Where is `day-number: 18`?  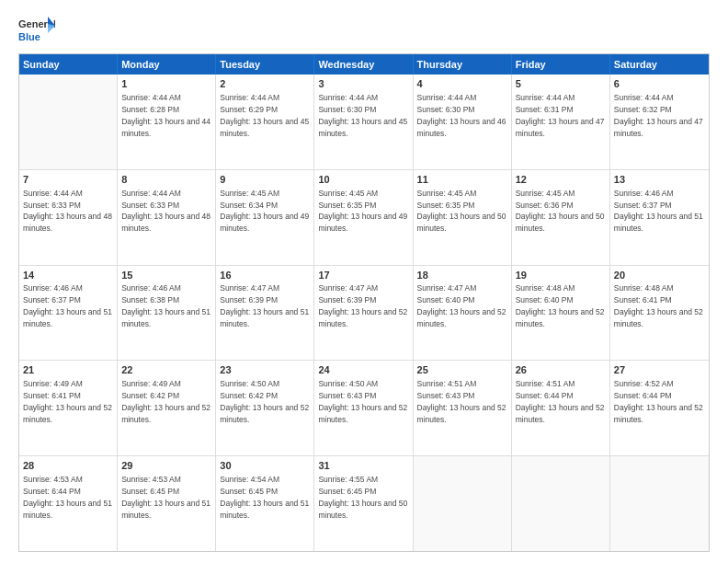 day-number: 18 is located at coordinates (462, 276).